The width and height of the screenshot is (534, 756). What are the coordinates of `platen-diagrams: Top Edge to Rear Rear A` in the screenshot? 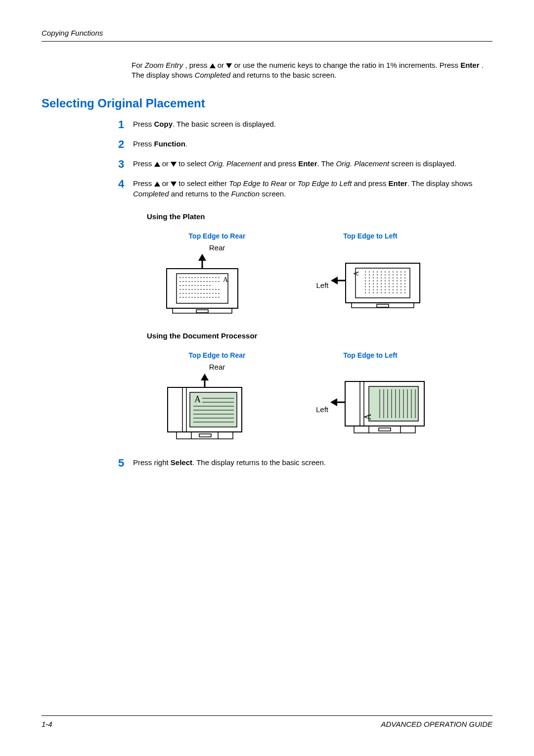 It's located at (327, 275).